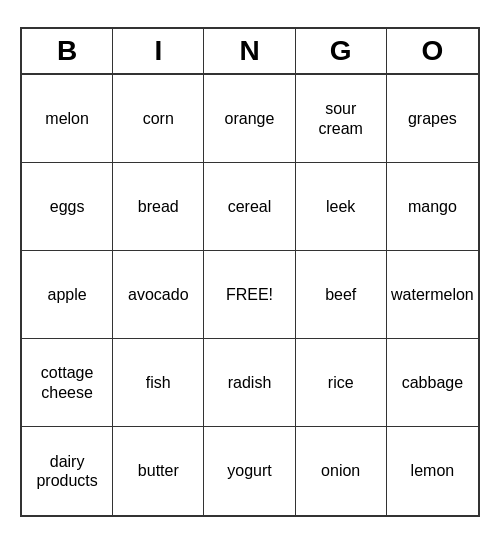  What do you see at coordinates (68, 383) in the screenshot?
I see `bingo-cell: cottage cheese` at bounding box center [68, 383].